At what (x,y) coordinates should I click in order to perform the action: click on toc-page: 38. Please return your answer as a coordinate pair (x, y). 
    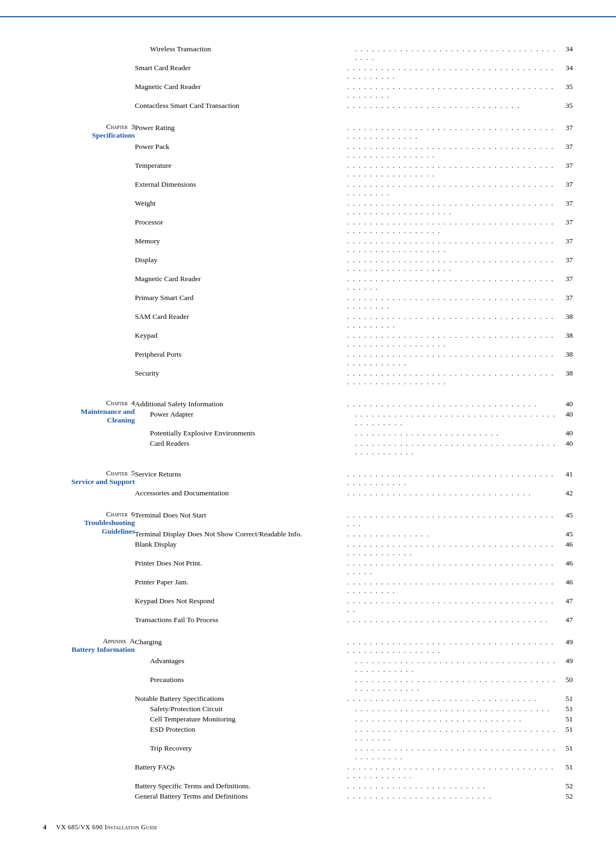
    Looking at the image, I should click on (566, 378).